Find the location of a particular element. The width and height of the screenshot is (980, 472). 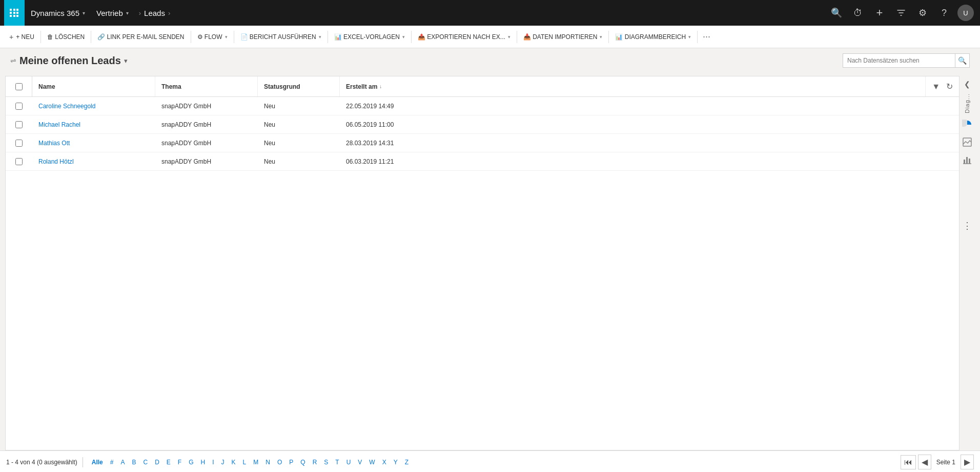

col-header-erstellt: Erstellt am ↓ is located at coordinates (632, 86).